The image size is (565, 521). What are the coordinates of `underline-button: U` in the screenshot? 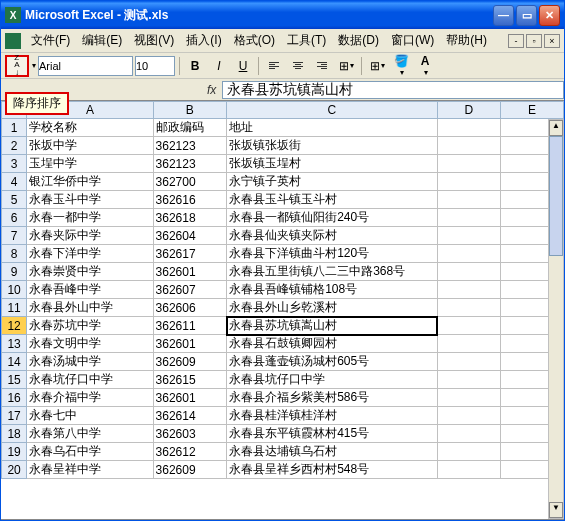 It's located at (243, 66).